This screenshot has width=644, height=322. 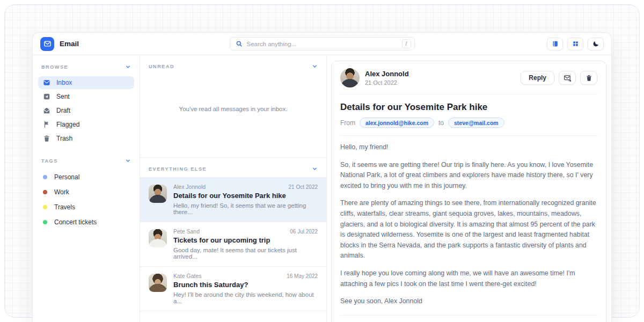 I want to click on detail-actions: Reply, so click(x=559, y=78).